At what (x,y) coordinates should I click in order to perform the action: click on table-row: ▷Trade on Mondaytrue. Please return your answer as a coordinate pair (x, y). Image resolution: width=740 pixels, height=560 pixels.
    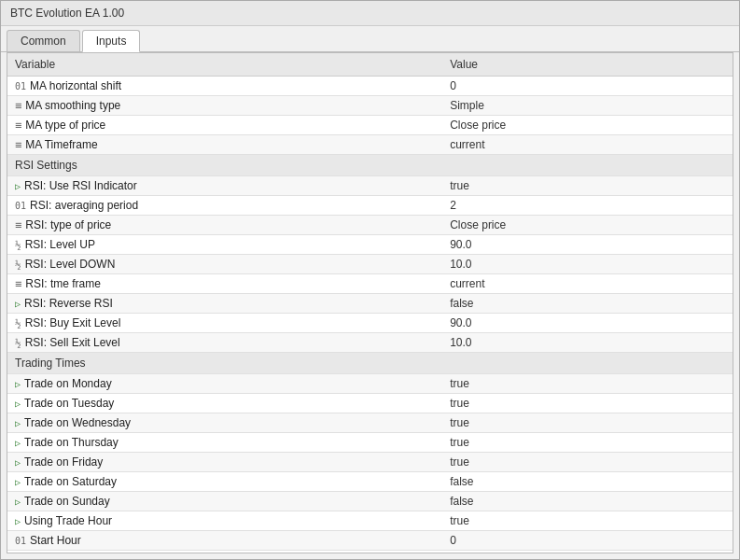
    Looking at the image, I should click on (370, 385).